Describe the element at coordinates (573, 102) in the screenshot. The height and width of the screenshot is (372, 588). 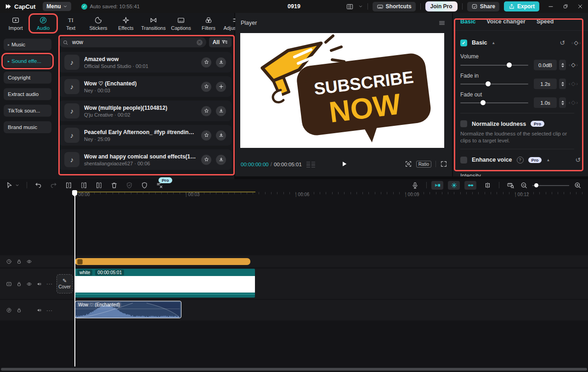
I see `fade-out-keyframe-icon: ‹◇›` at that location.